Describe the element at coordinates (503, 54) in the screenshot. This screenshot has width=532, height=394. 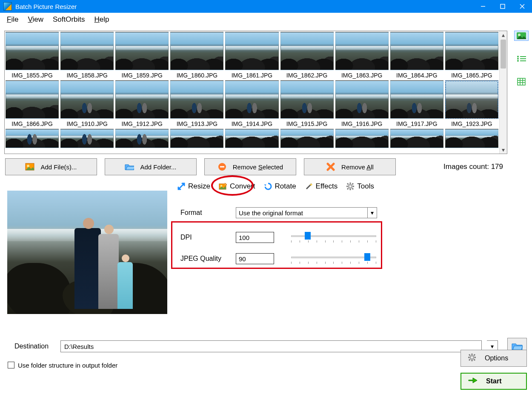
I see `scroll-thumb` at that location.